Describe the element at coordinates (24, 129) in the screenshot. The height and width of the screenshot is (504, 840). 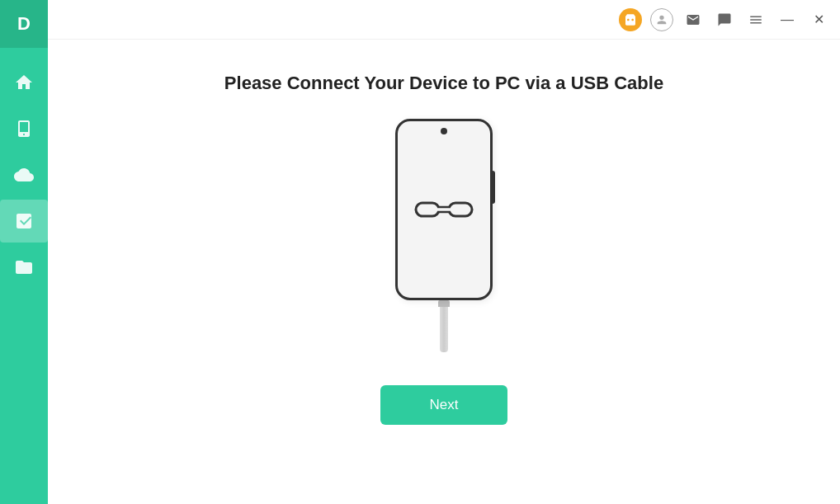
I see `phone-icon` at that location.